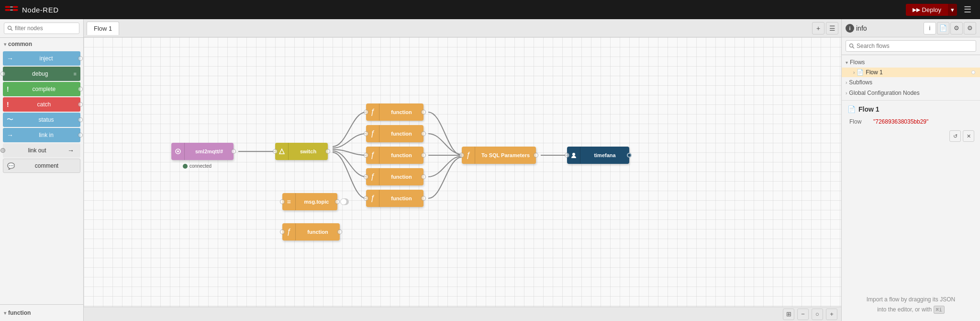 This screenshot has width=980, height=321. I want to click on catch-icon: !, so click(8, 104).